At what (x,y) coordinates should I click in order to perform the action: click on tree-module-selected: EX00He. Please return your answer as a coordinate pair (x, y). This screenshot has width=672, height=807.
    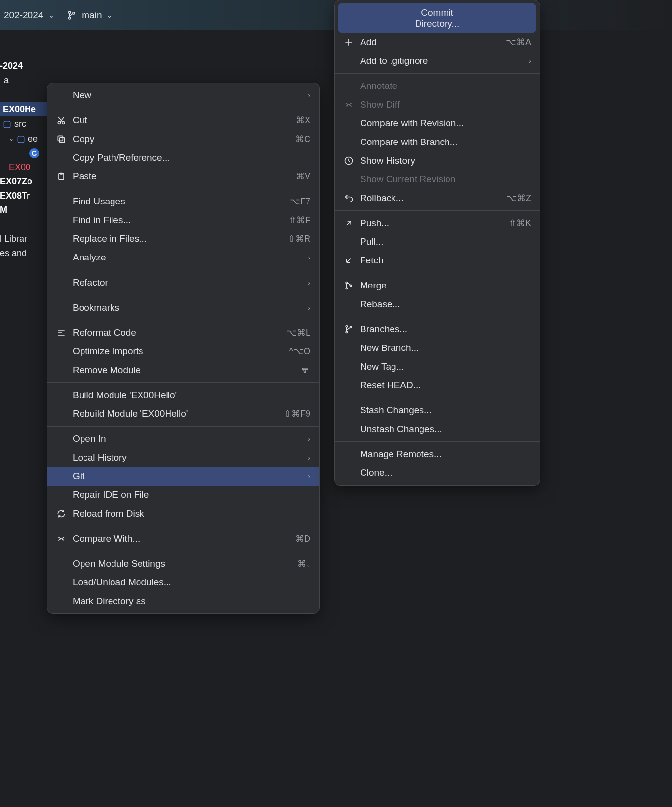
    Looking at the image, I should click on (24, 109).